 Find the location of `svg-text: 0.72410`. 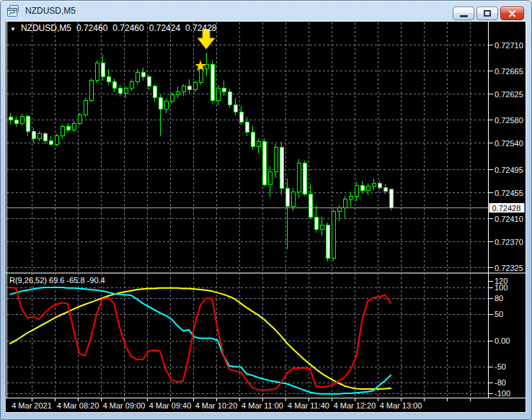

svg-text: 0.72410 is located at coordinates (509, 219).